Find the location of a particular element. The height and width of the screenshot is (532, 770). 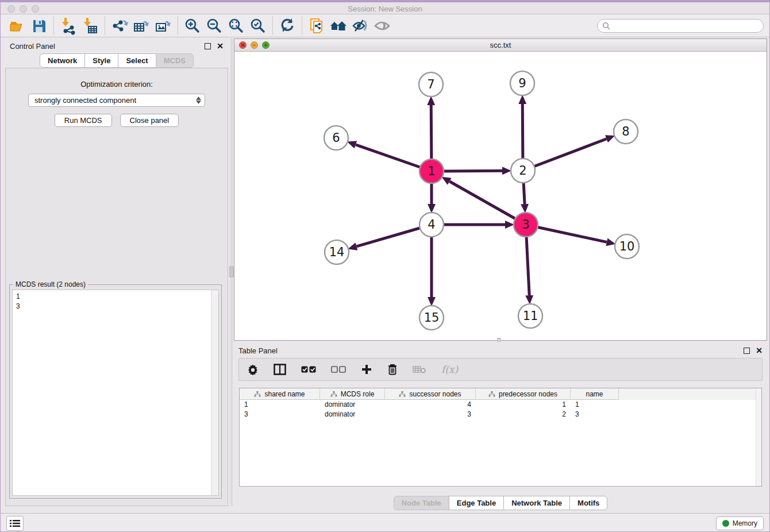

show-all-icon is located at coordinates (382, 26).